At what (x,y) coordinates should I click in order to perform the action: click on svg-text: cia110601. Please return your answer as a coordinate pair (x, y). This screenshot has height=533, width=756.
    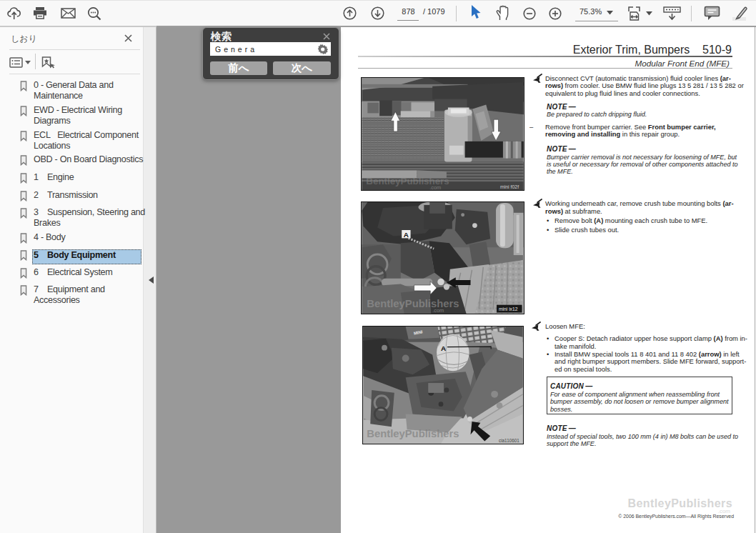
    Looking at the image, I should click on (509, 440).